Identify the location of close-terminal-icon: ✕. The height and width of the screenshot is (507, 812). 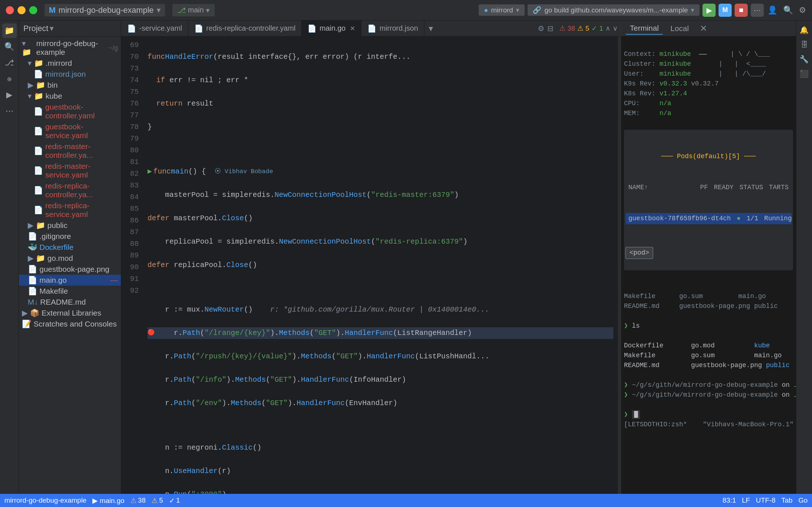
(704, 28).